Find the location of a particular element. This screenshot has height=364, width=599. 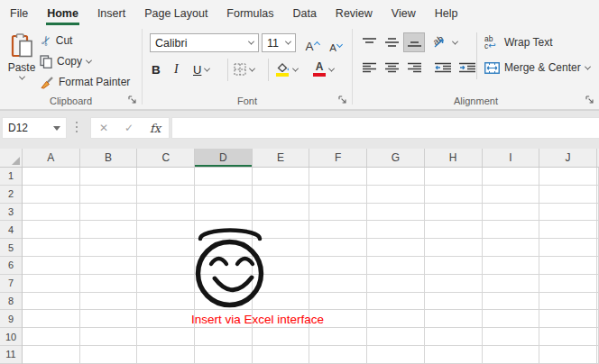

wrap-text-label: Wrap Text is located at coordinates (529, 42).